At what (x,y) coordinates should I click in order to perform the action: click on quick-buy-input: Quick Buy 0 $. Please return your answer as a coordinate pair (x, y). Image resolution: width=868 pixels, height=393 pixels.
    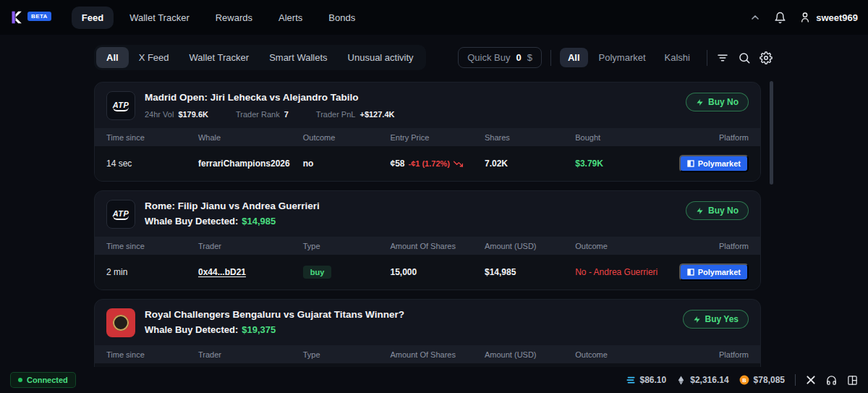
    Looking at the image, I should click on (500, 58).